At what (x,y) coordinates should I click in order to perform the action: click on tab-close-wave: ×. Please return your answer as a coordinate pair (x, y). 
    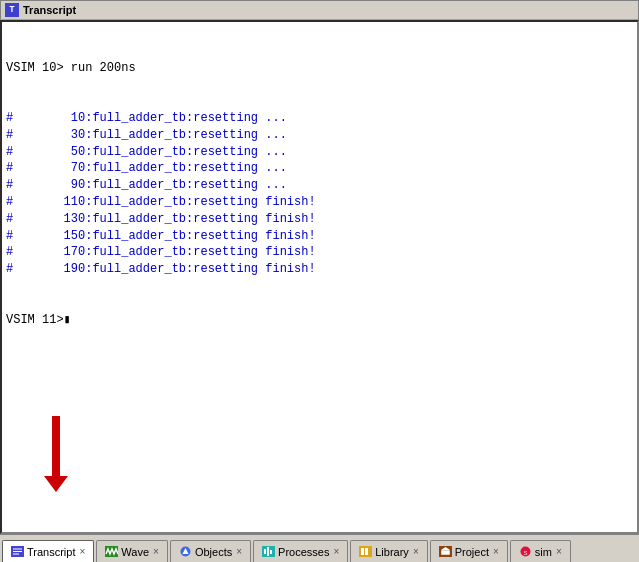
    Looking at the image, I should click on (156, 552).